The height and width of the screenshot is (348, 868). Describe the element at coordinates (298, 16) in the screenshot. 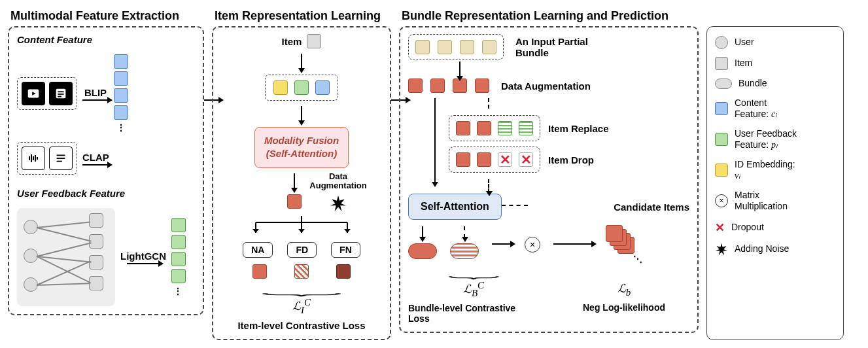

I see `middle-panel-title: Item Representation Learning` at that location.